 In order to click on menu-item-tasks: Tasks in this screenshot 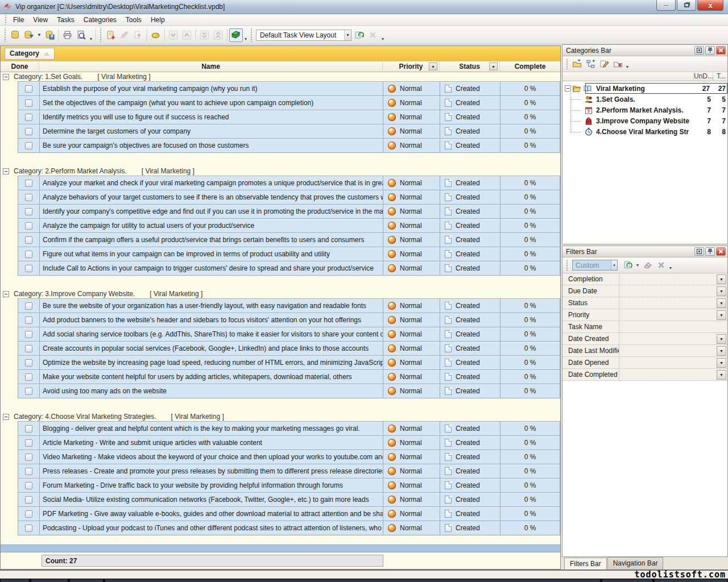, I will do `click(66, 20)`.